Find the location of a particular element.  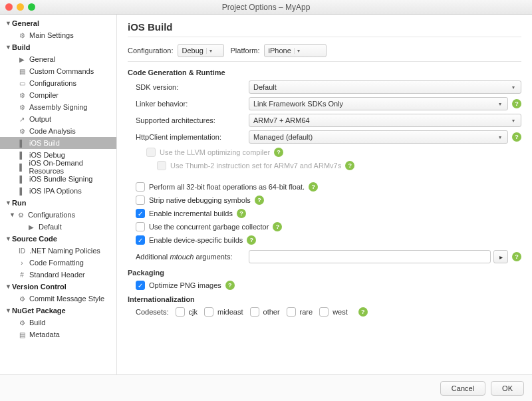

float32-label: Perform all 32-bit float operations as 6… is located at coordinates (227, 187).